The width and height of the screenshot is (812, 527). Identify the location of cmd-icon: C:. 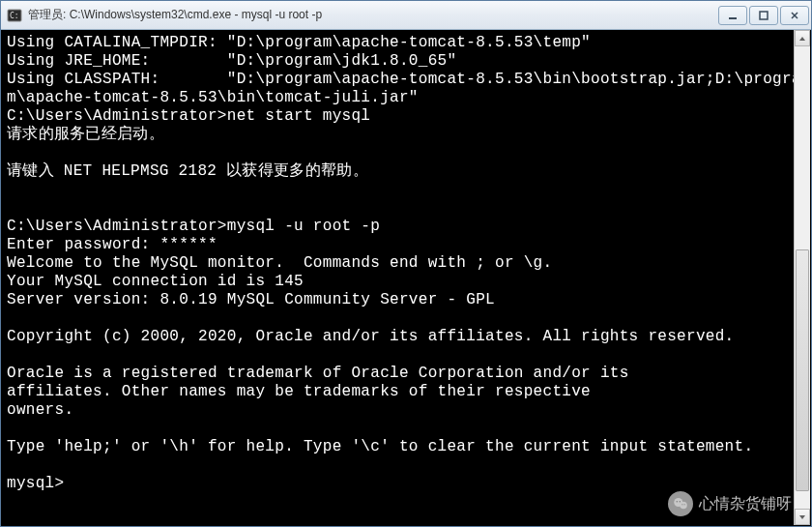
(14, 15).